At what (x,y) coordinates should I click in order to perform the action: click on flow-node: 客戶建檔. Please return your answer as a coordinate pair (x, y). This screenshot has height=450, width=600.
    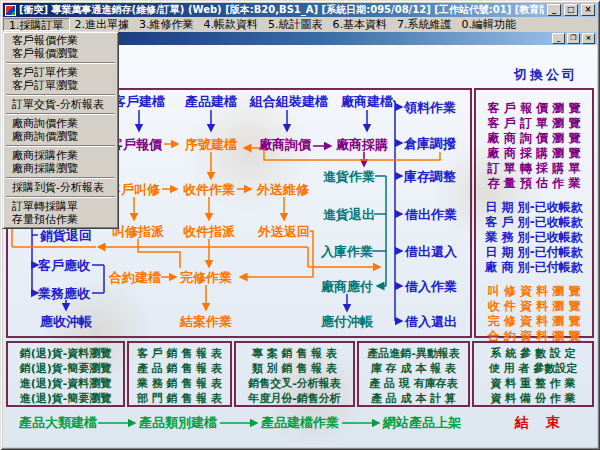
    Looking at the image, I should click on (139, 102).